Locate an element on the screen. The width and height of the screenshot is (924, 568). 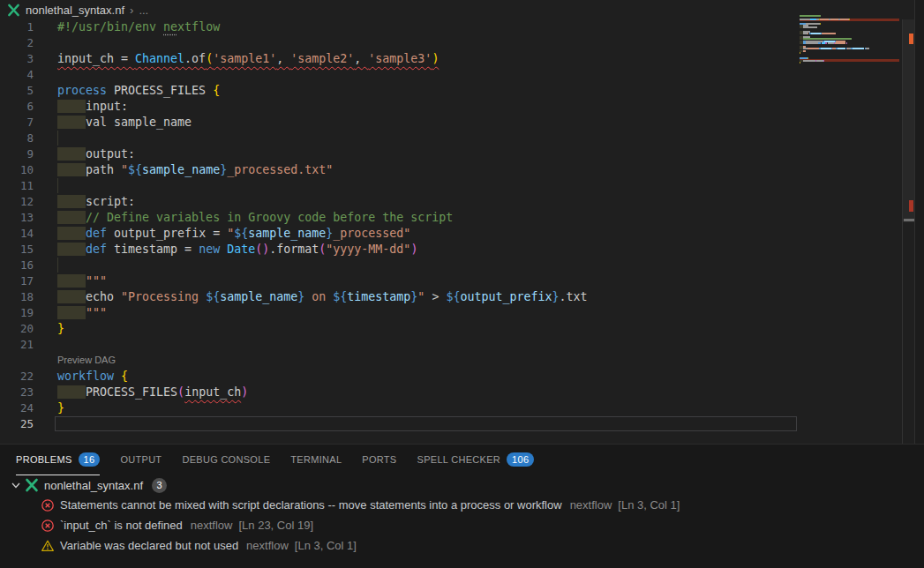
chevron-down-icon is located at coordinates (16, 485).